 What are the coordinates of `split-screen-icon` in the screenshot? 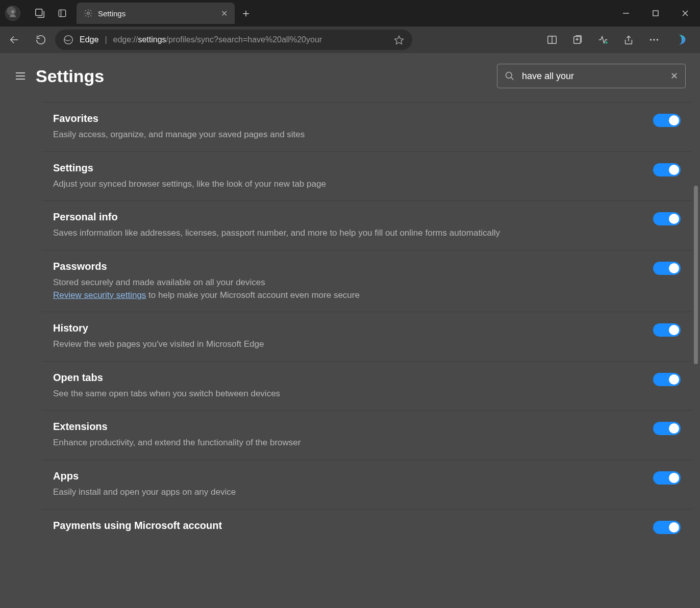 It's located at (552, 40).